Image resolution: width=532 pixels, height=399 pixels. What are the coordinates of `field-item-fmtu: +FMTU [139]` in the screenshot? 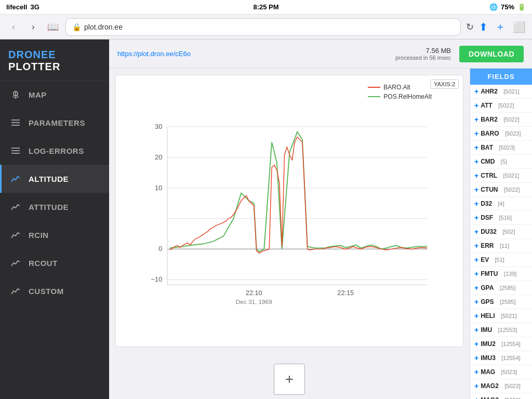 It's located at (501, 274).